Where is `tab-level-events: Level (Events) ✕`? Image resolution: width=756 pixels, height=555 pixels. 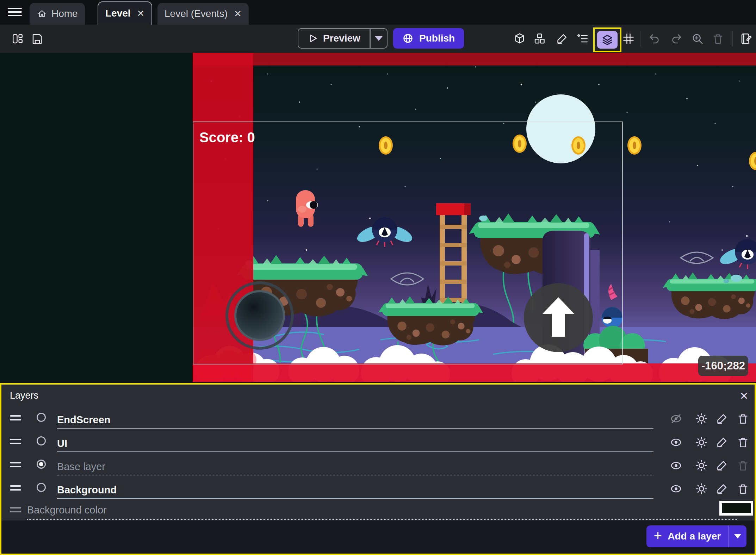 tab-level-events: Level (Events) ✕ is located at coordinates (203, 14).